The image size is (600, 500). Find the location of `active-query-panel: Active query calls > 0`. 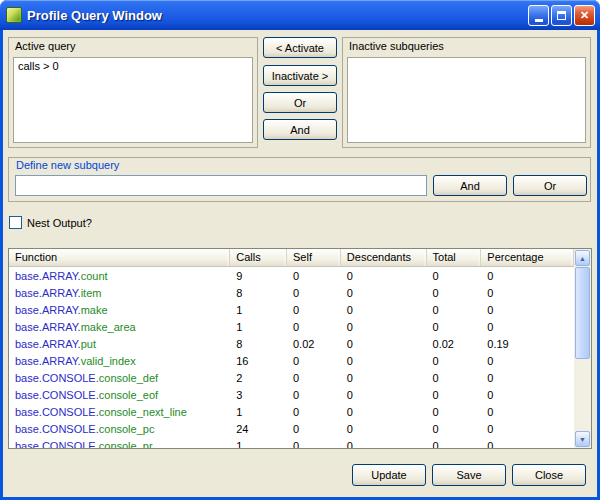

active-query-panel: Active query calls > 0 is located at coordinates (133, 92).